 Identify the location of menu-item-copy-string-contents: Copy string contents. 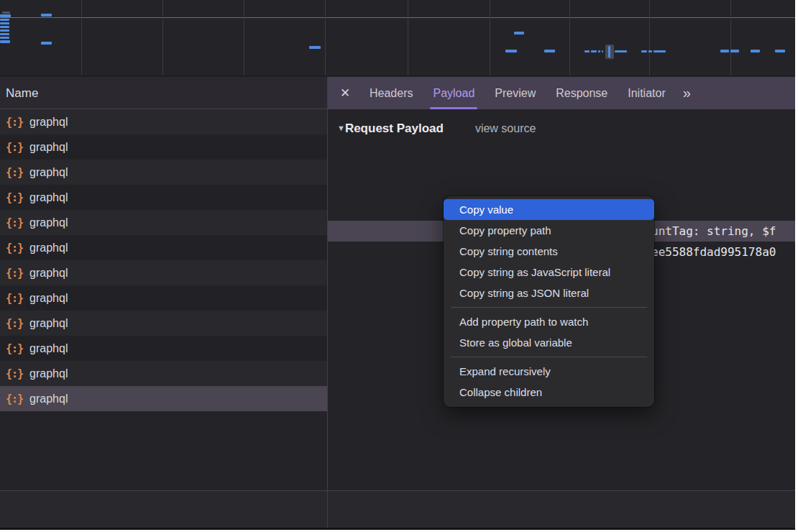
(549, 252).